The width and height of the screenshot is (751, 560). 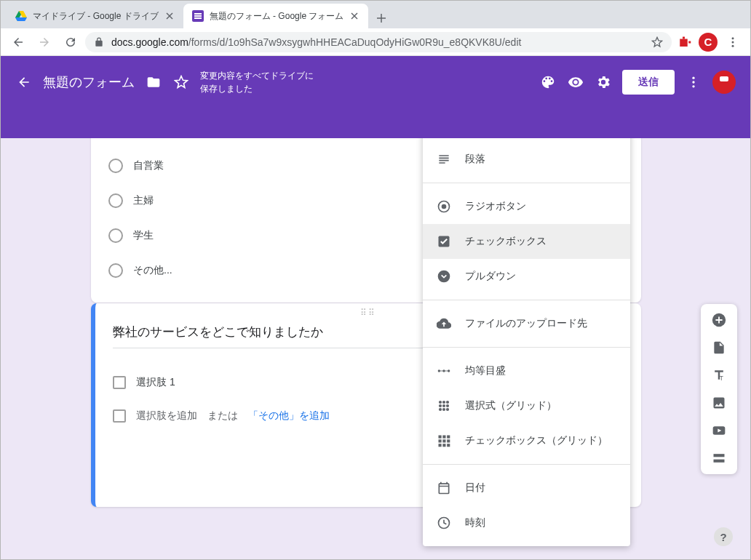 I want to click on forms-favicon, so click(x=198, y=16).